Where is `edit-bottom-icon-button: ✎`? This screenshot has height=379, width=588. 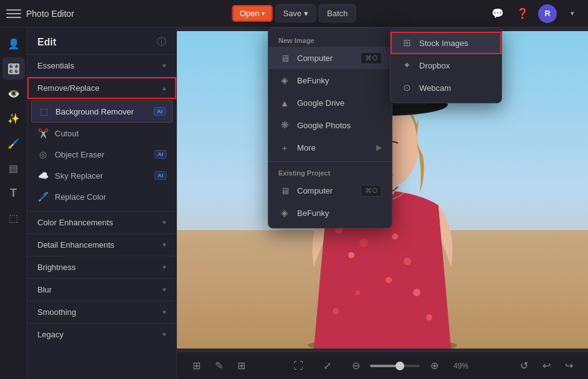
edit-bottom-icon-button: ✎ is located at coordinates (219, 366).